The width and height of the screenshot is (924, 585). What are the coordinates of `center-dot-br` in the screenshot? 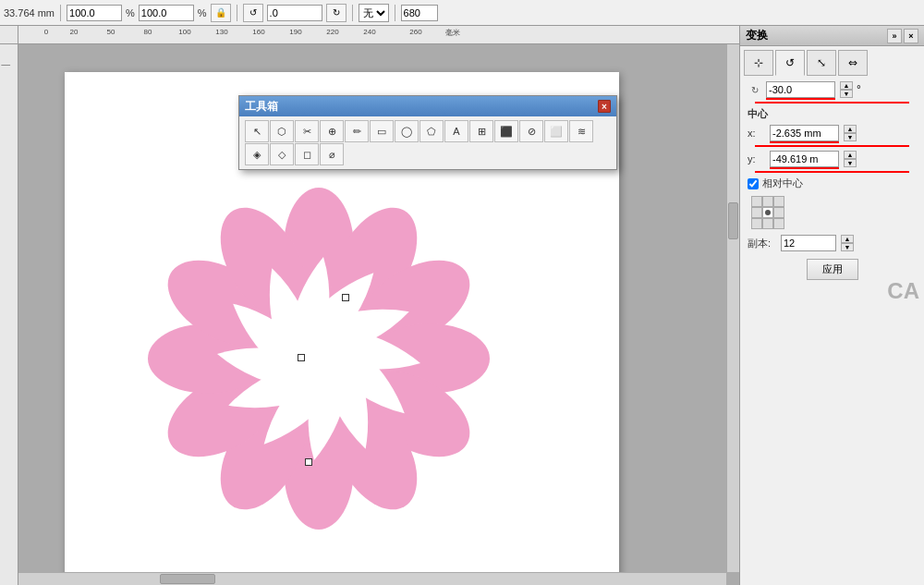 It's located at (779, 224).